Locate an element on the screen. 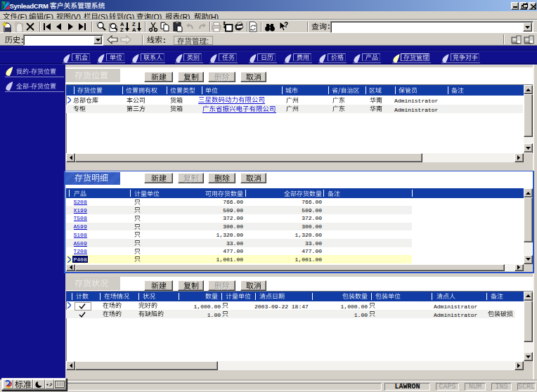 Image resolution: width=537 pixels, height=392 pixels. svg-text: Z is located at coordinates (122, 30).